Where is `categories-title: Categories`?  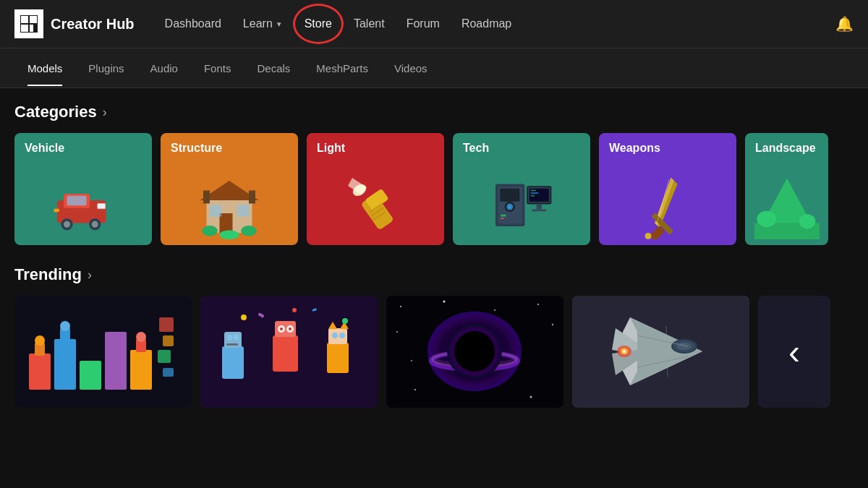
categories-title: Categories is located at coordinates (56, 112).